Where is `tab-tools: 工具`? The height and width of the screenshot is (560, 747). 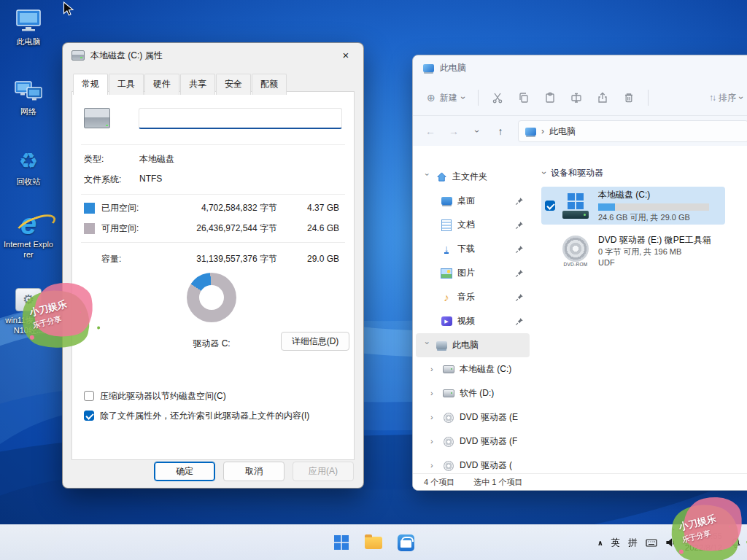
tab-tools: 工具 is located at coordinates (126, 85).